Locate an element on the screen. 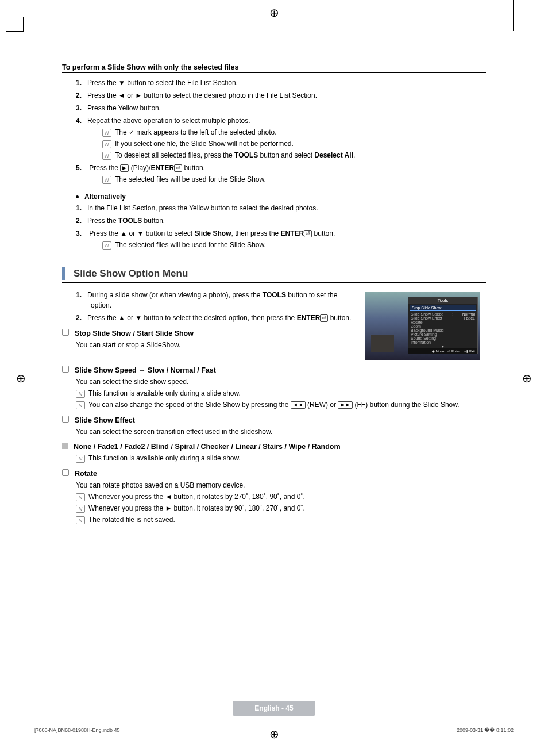 Image resolution: width=548 pixels, height=756 pixels. note-item: NTo deselect all selected files, press t… is located at coordinates (294, 155).